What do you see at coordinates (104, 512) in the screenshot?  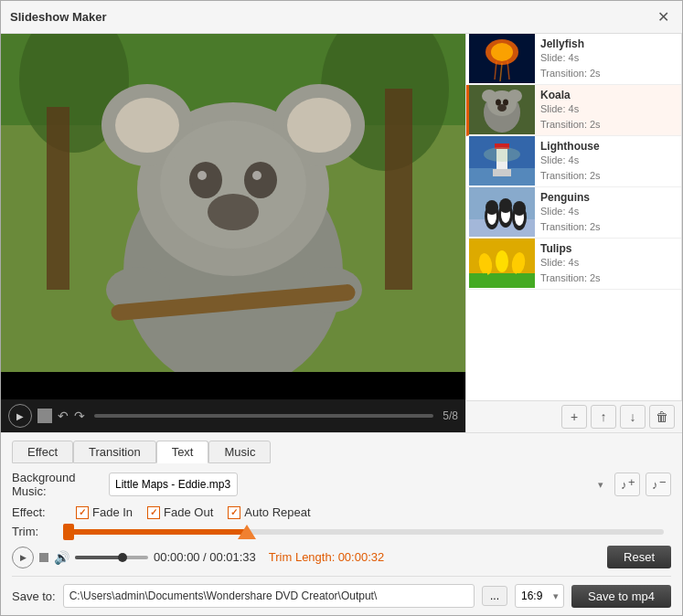 I see `fade-in-item: Fade In` at bounding box center [104, 512].